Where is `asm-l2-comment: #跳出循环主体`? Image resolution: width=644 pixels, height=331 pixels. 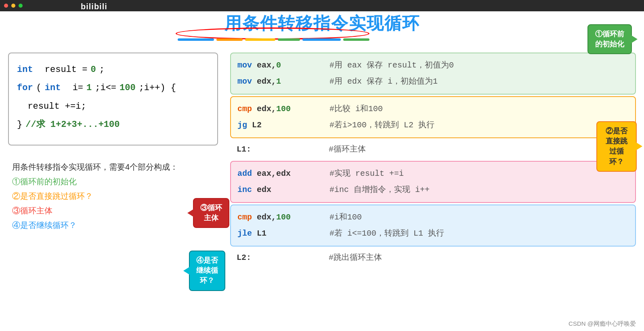 asm-l2-comment: #跳出循环主体 is located at coordinates (355, 258).